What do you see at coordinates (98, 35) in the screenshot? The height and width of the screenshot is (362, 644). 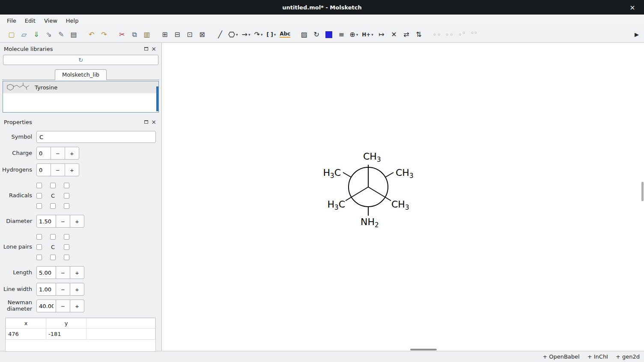 I see `toolbar-group: ↶↷` at bounding box center [98, 35].